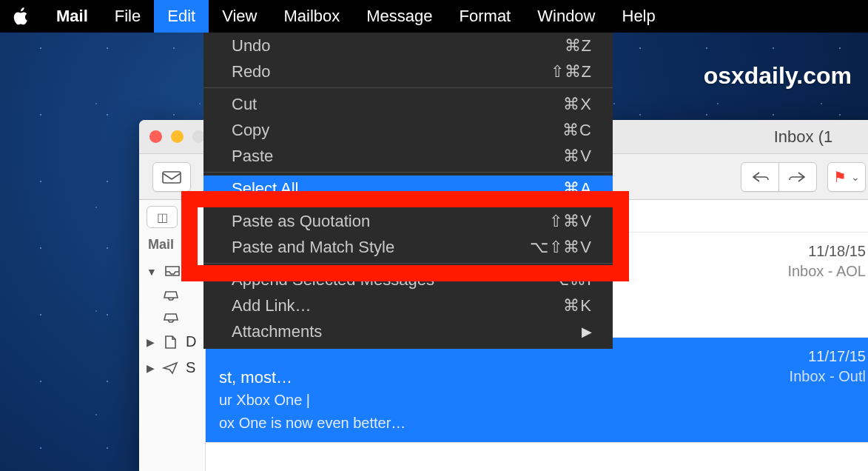 The image size is (868, 471). What do you see at coordinates (152, 272) in the screenshot?
I see `disclosure-triangle-icon: ▼` at bounding box center [152, 272].